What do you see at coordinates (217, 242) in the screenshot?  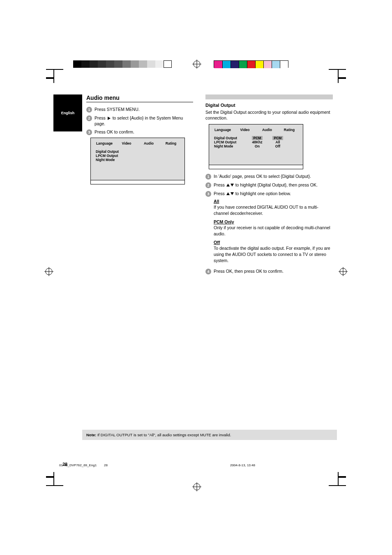 I see `option-off-label: Off` at bounding box center [217, 242].